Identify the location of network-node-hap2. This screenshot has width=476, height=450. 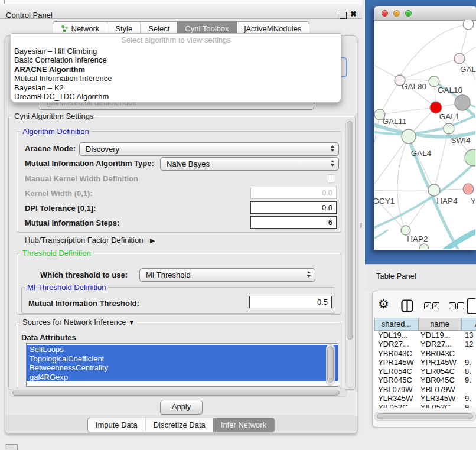
(406, 230).